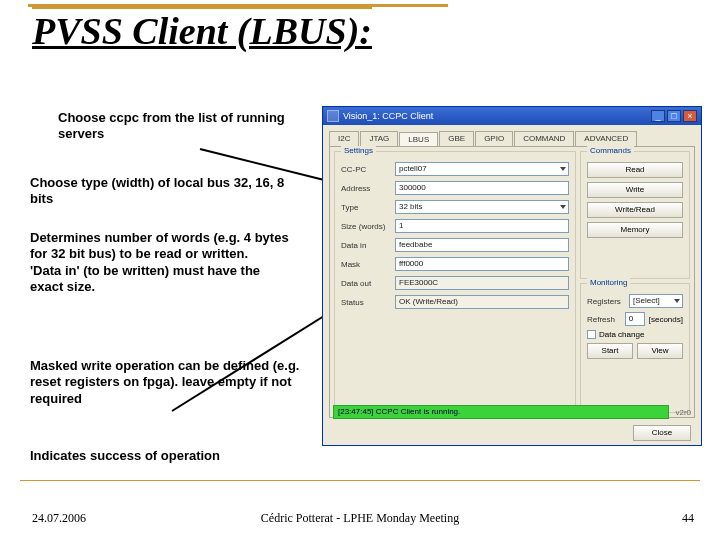 This screenshot has height=540, width=720. Describe the element at coordinates (482, 226) in the screenshot. I see `size-input: 1` at that location.